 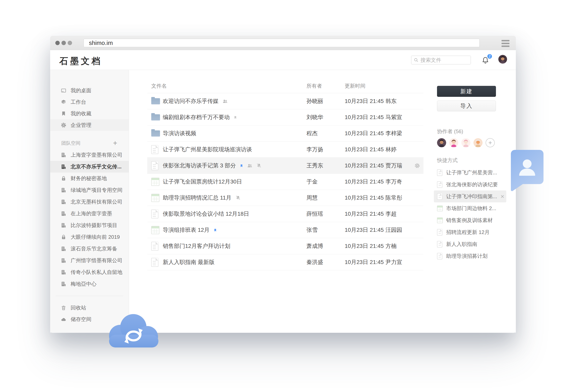 What do you see at coordinates (90, 113) in the screenshot?
I see `sidebar-item-bookmark: 我的收藏` at bounding box center [90, 113].